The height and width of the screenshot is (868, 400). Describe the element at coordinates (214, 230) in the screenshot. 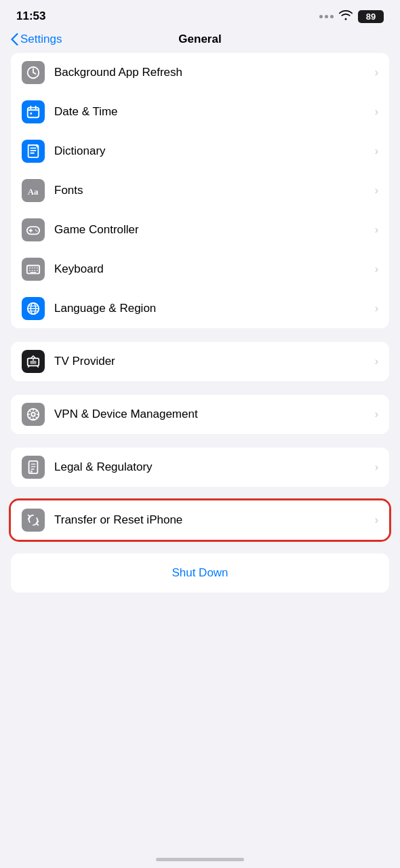

I see `game-controller-label: Game Controller` at that location.